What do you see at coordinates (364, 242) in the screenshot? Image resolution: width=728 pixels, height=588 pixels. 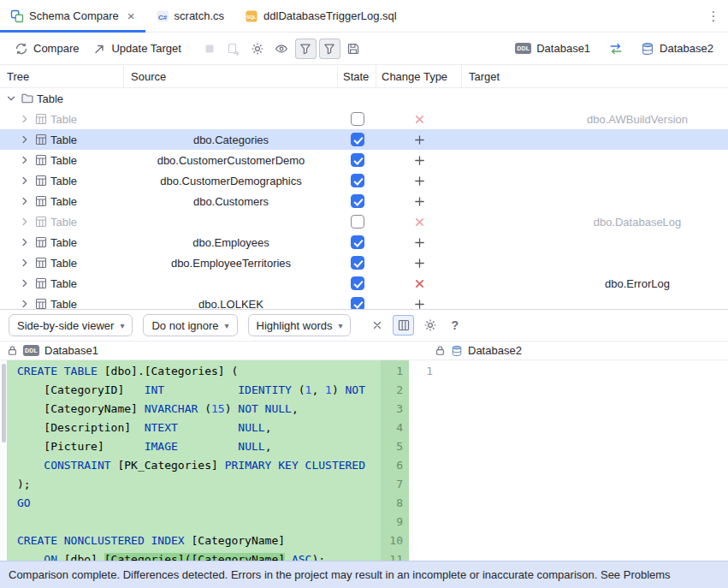 I see `table-row: Tabledbo.Employees` at bounding box center [364, 242].